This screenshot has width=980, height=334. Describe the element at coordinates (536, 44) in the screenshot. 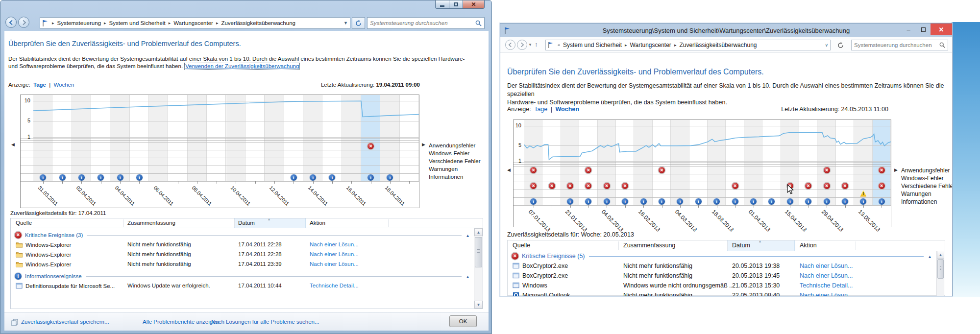

I see `up-one-level-icon: ↑` at that location.